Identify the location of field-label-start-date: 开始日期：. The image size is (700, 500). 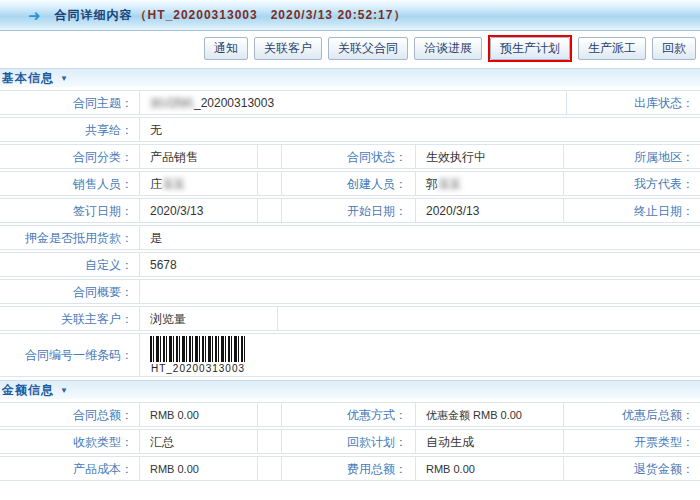
(349, 210).